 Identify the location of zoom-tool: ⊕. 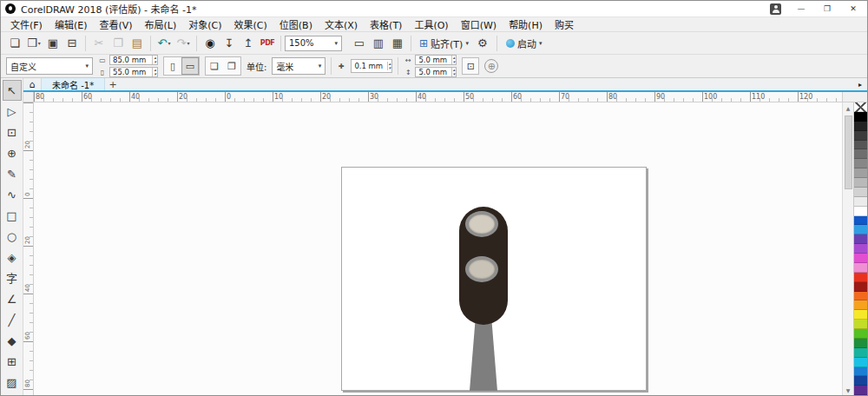
(12, 153).